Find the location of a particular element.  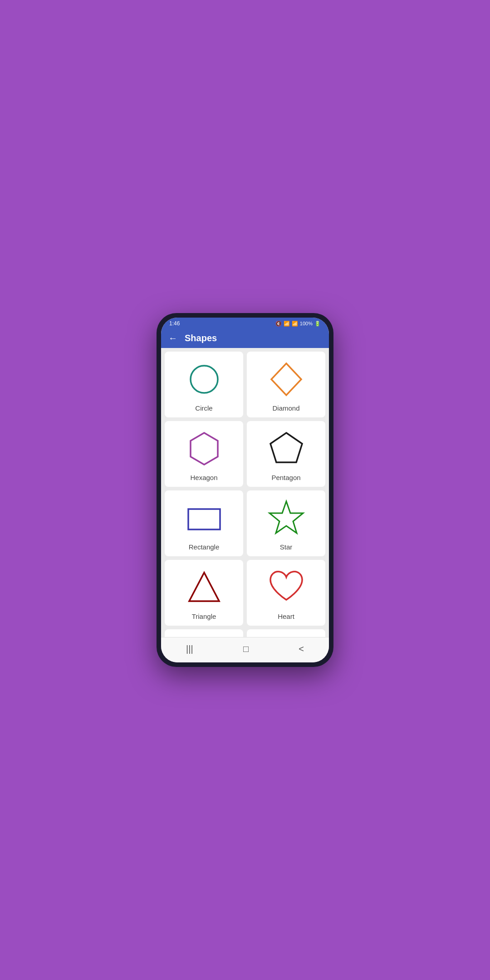

app-title: Shapes is located at coordinates (201, 338).